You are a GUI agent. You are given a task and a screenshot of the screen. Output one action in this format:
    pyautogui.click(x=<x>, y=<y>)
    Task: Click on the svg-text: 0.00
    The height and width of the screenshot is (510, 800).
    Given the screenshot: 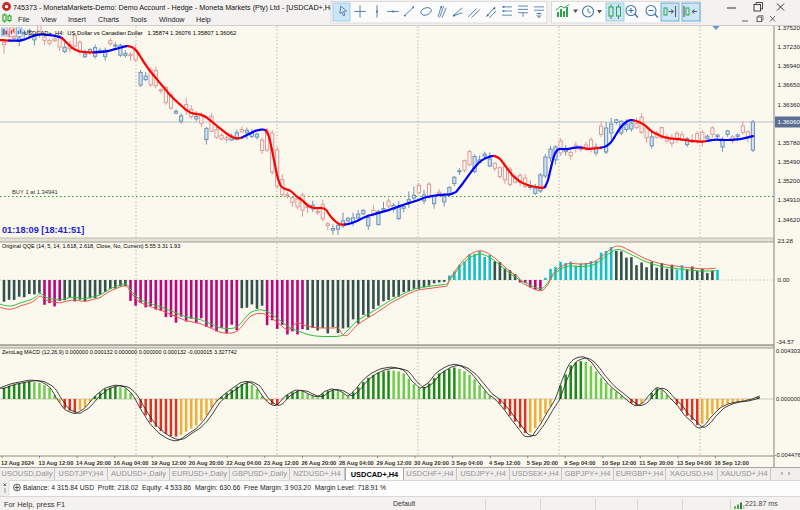 What is the action you would take?
    pyautogui.click(x=784, y=280)
    